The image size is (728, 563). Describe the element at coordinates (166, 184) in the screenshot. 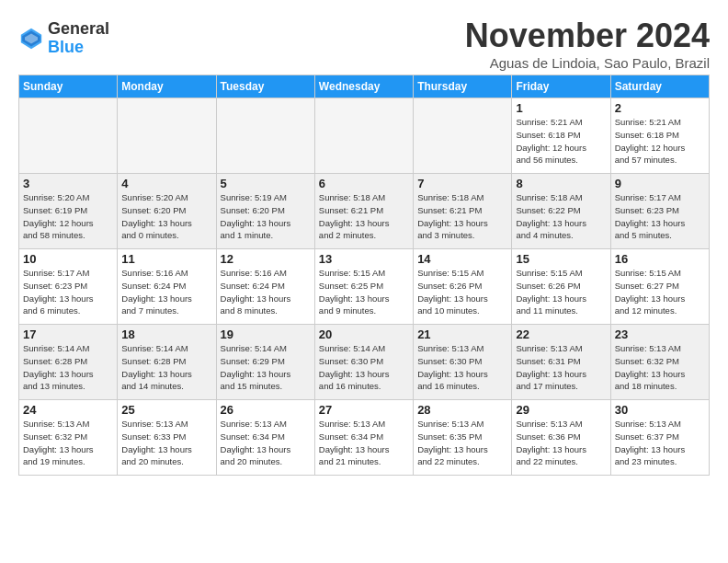

I see `day-number: 4` at that location.